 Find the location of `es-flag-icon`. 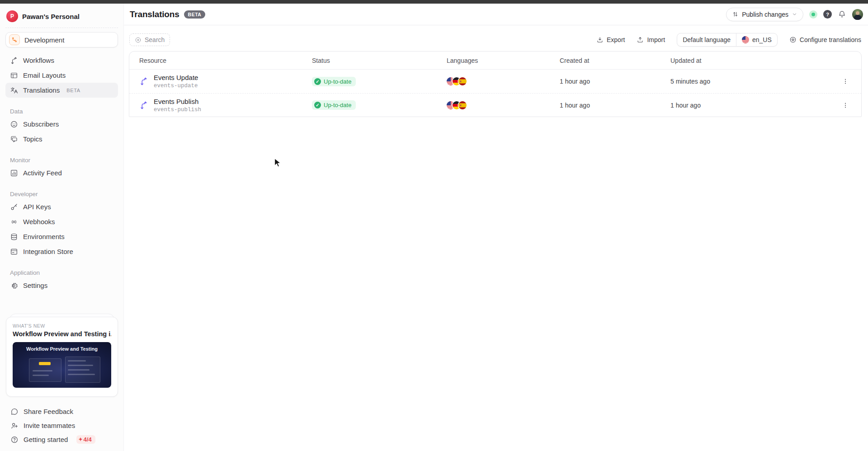

es-flag-icon is located at coordinates (462, 105).